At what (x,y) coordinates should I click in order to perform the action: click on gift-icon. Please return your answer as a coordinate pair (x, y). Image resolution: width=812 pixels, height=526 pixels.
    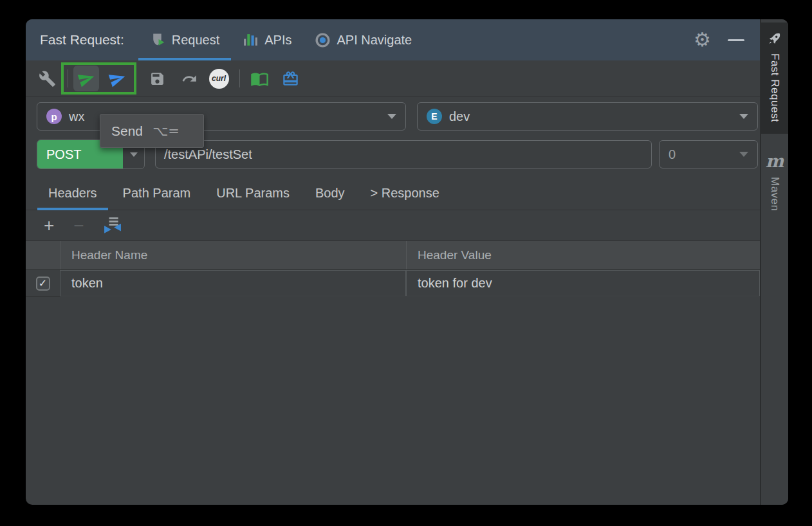
    Looking at the image, I should click on (290, 78).